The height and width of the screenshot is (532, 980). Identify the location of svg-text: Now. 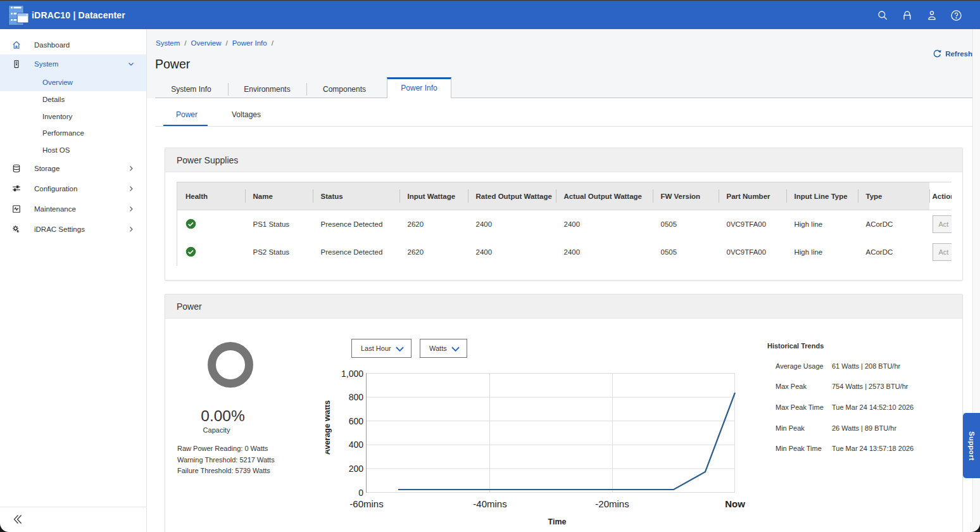
(735, 504).